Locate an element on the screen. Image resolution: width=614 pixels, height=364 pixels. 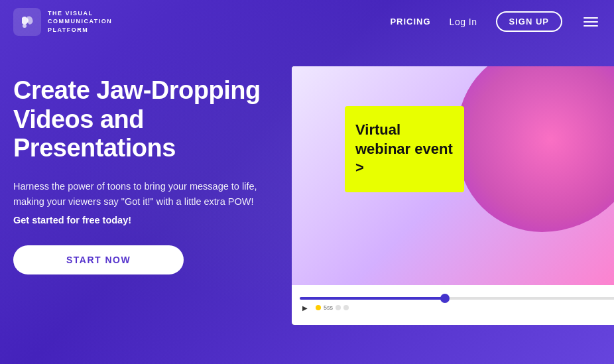
logo-container: THE VISUAL COMMUNICATION PLATFORM is located at coordinates (62, 22).